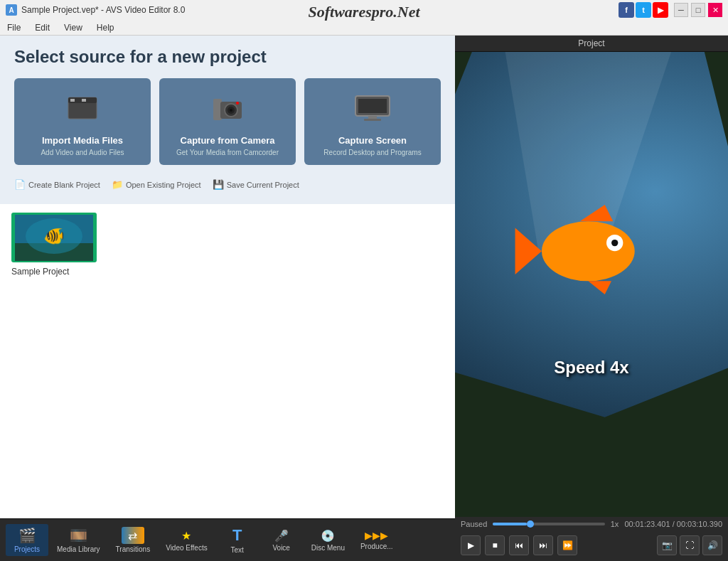 The image size is (728, 561). I want to click on project-name: Sample Project, so click(54, 272).